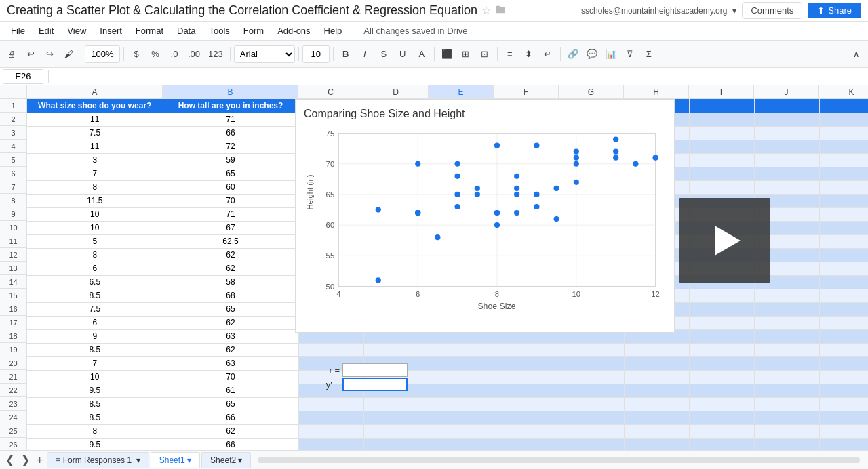 The image size is (868, 469). Describe the element at coordinates (231, 228) in the screenshot. I see `cell-10-b: 67` at that location.